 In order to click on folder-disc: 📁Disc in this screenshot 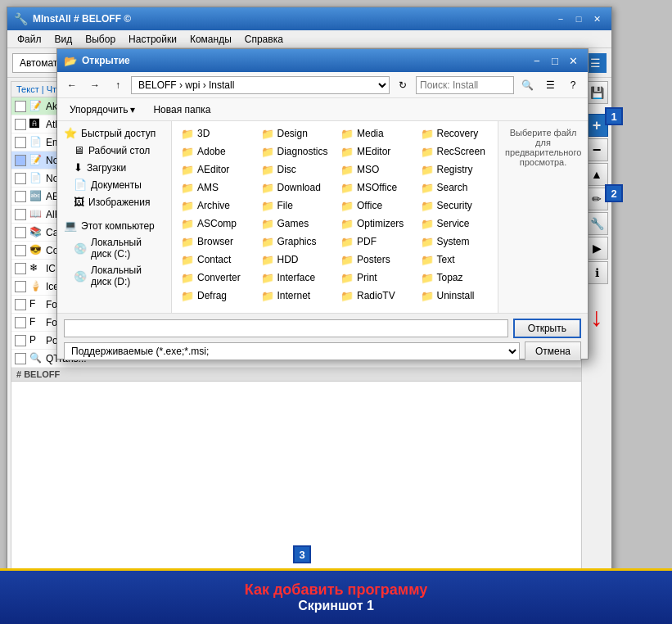, I will do `click(295, 170)`.